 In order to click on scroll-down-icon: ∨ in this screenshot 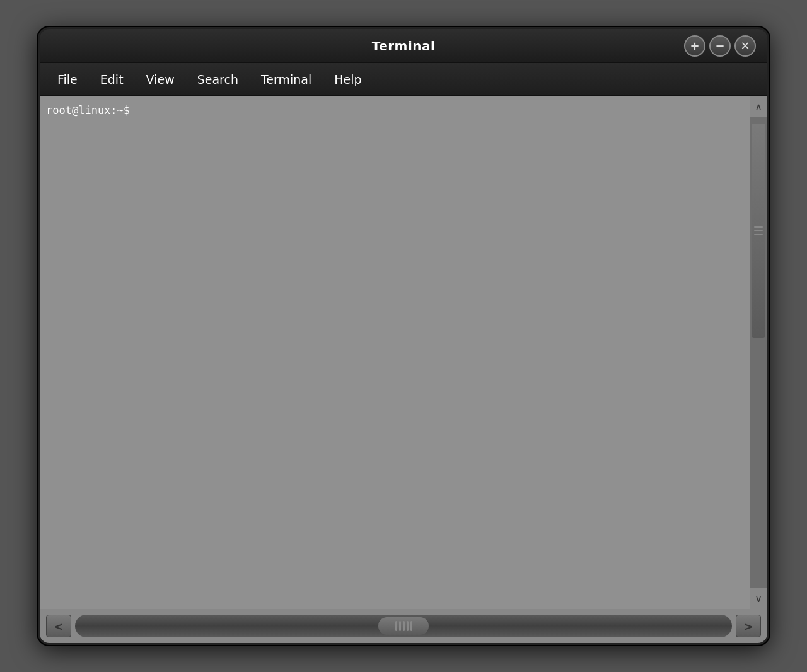, I will do `click(758, 599)`.